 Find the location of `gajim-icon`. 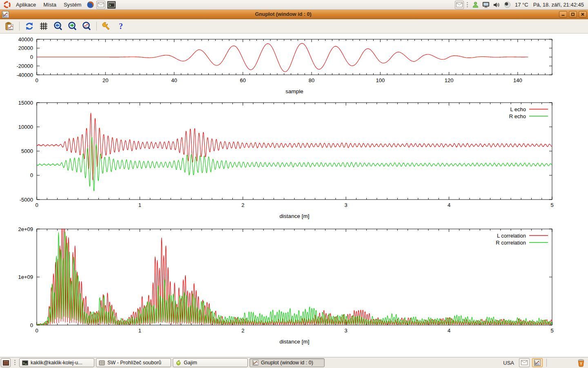

gajim-icon is located at coordinates (178, 363).